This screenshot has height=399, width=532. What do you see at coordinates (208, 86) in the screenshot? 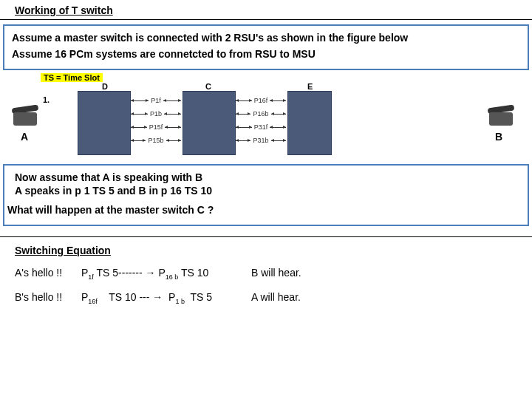
I see `column-label-c: C` at bounding box center [208, 86].